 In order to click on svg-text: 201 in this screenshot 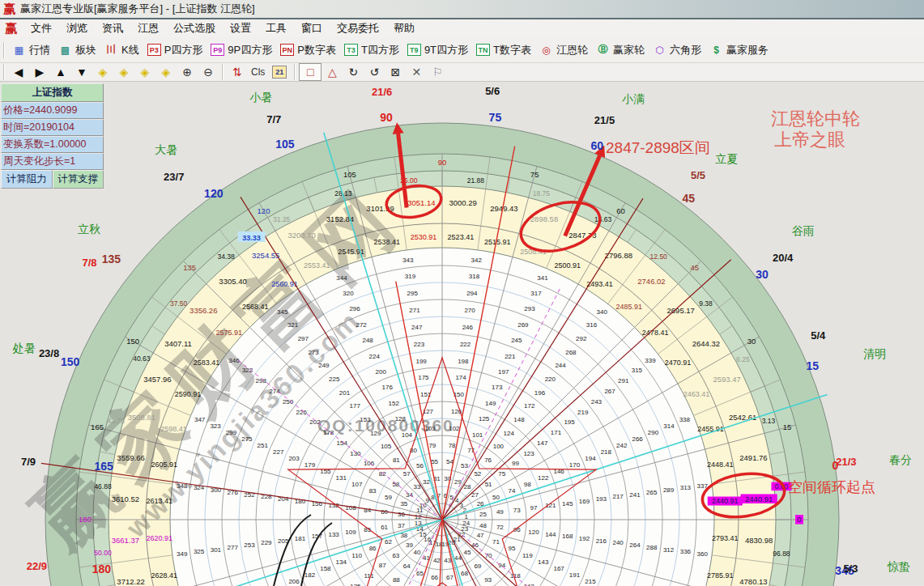, I will do `click(345, 393)`.